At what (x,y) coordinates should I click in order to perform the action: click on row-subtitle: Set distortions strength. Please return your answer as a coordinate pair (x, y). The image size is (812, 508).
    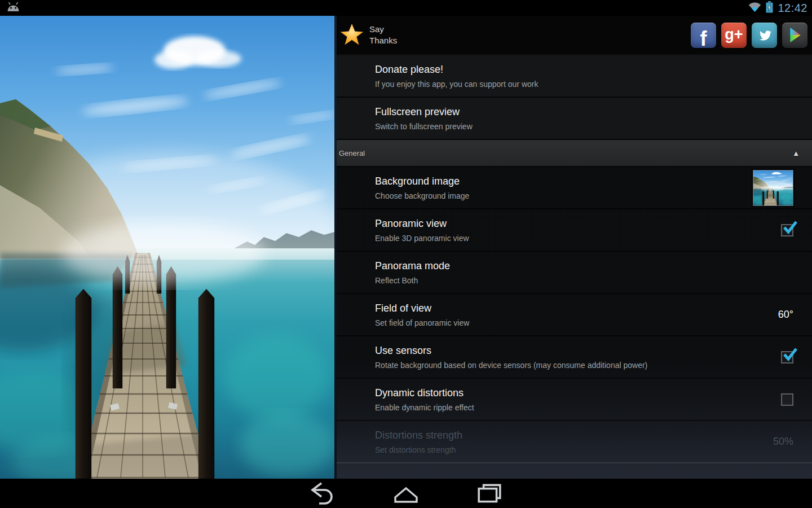
    Looking at the image, I should click on (568, 450).